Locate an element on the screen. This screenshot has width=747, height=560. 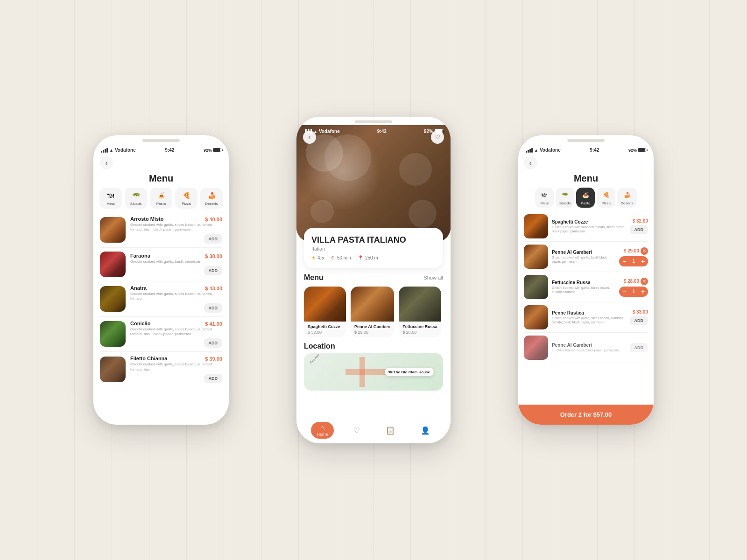
right-item-1-increase-button: + is located at coordinates (643, 261).